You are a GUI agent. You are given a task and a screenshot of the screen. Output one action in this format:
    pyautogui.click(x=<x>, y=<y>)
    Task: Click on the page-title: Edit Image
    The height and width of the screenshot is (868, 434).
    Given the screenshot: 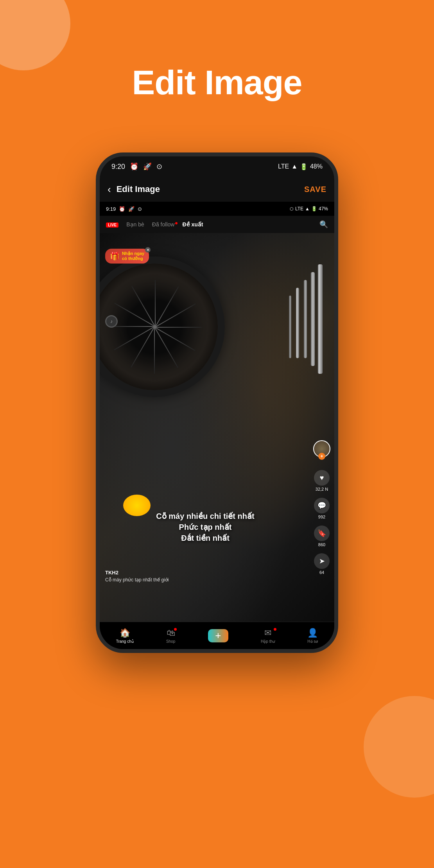 What is the action you would take?
    pyautogui.click(x=217, y=82)
    